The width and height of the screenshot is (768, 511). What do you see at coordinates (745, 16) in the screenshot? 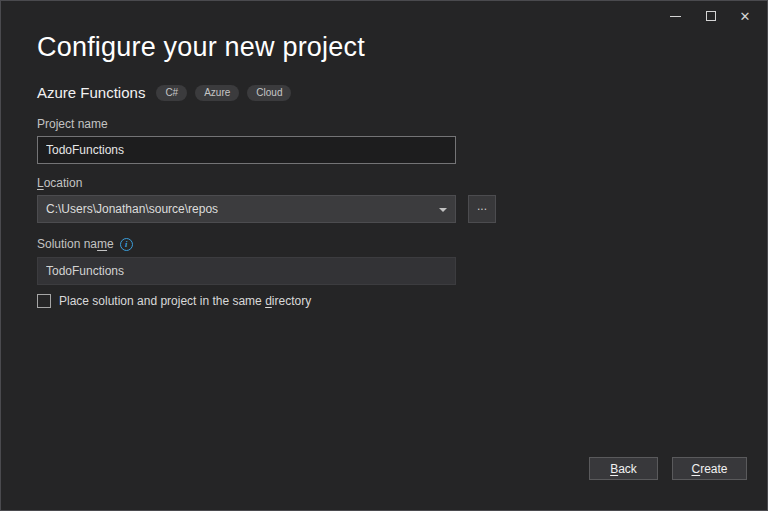
I see `close-button: ✕` at bounding box center [745, 16].